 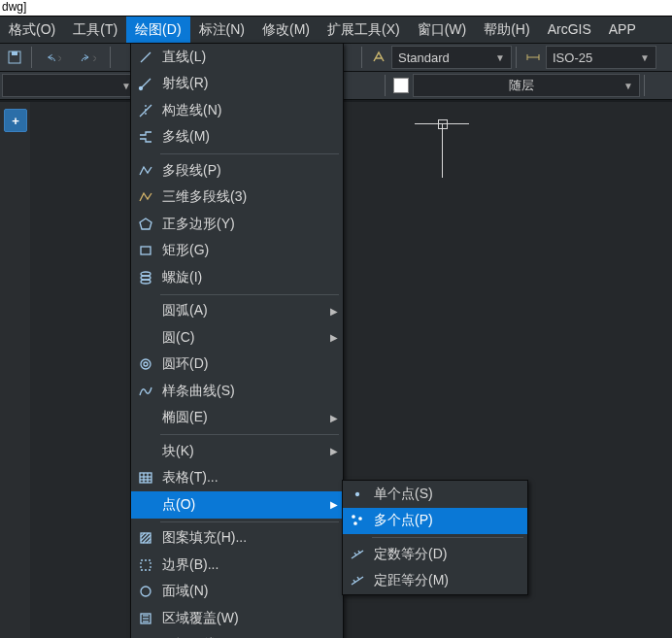 What do you see at coordinates (237, 312) in the screenshot?
I see `menu-item-arc: 圆弧(A) ▶` at bounding box center [237, 312].